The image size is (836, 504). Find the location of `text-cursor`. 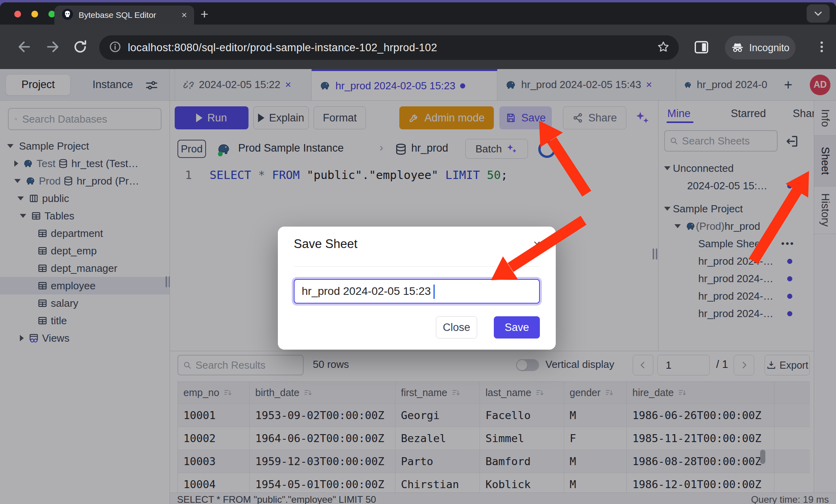

text-cursor is located at coordinates (434, 292).